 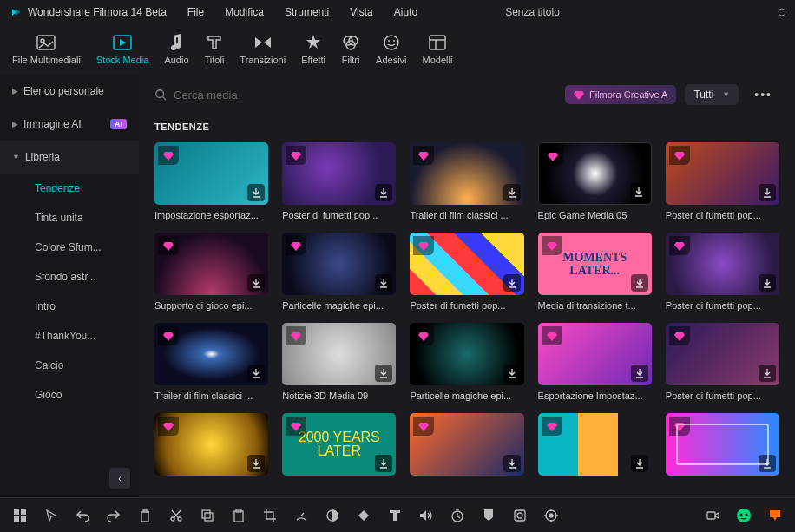 I want to click on record-button, so click(x=713, y=516).